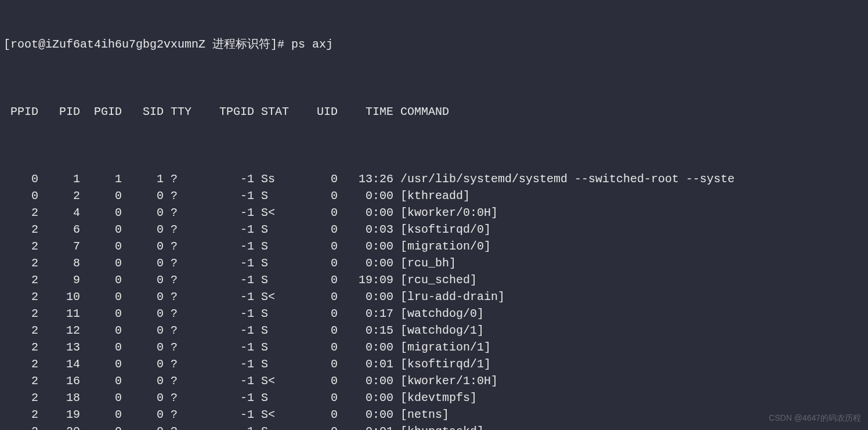  I want to click on header-row: PPID PID PGID SID TTY TPGID STAT UID TIM…, so click(434, 111).